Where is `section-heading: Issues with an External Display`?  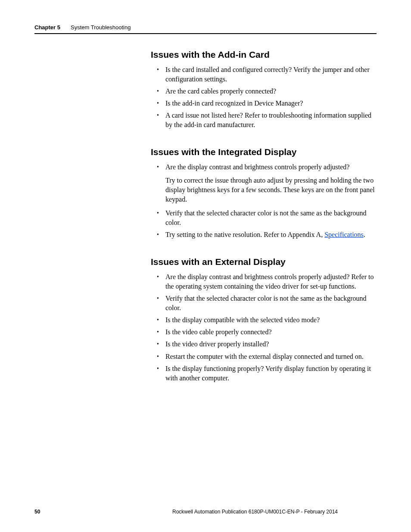 section-heading: Issues with an External Display is located at coordinates (264, 262).